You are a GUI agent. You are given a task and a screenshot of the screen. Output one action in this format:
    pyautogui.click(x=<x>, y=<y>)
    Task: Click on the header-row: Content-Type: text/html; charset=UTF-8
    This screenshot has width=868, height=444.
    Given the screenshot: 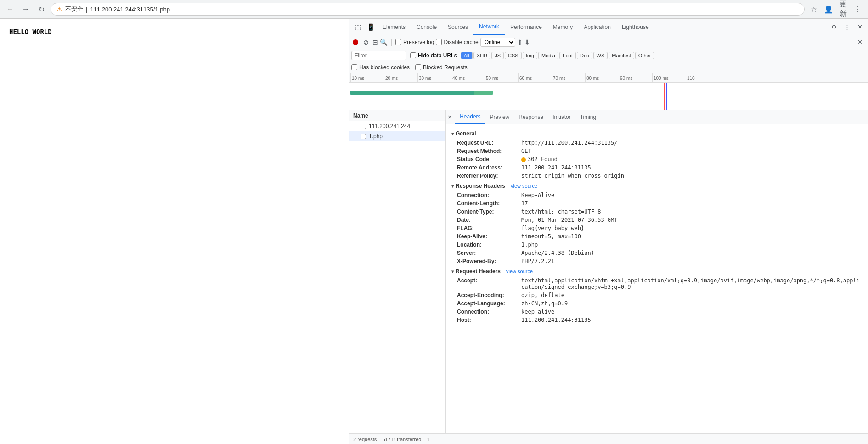 What is the action you would take?
    pyautogui.click(x=657, y=212)
    